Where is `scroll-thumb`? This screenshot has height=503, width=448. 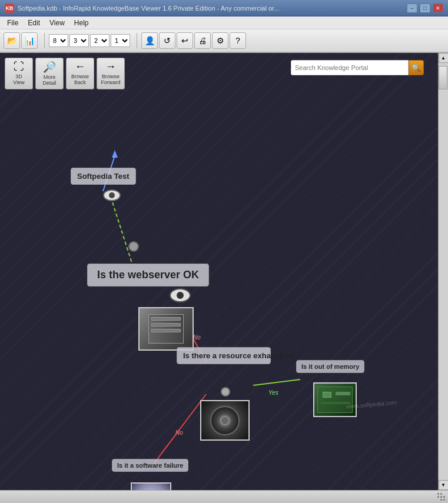
scroll-thumb is located at coordinates (443, 78).